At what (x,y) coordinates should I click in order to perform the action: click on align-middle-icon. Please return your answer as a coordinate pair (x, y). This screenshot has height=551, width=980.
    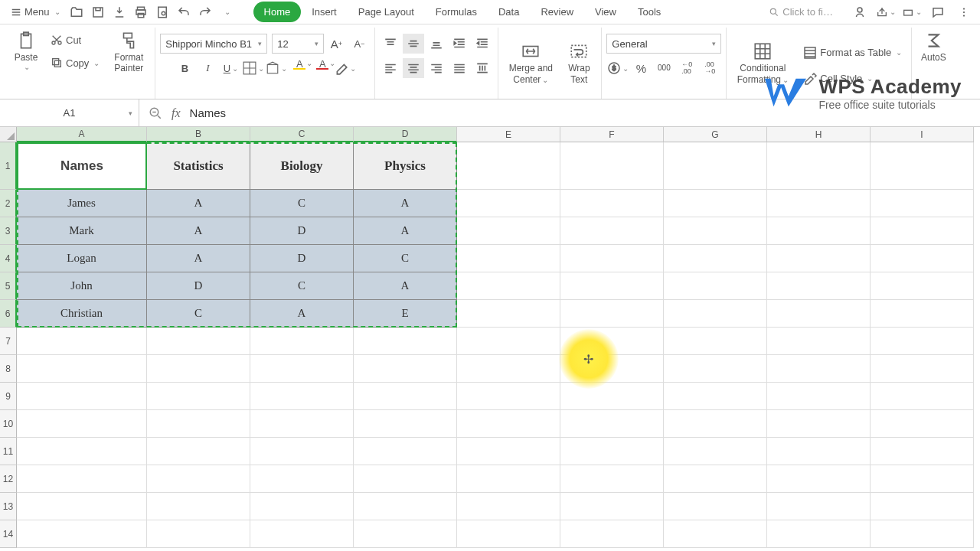
    Looking at the image, I should click on (413, 44).